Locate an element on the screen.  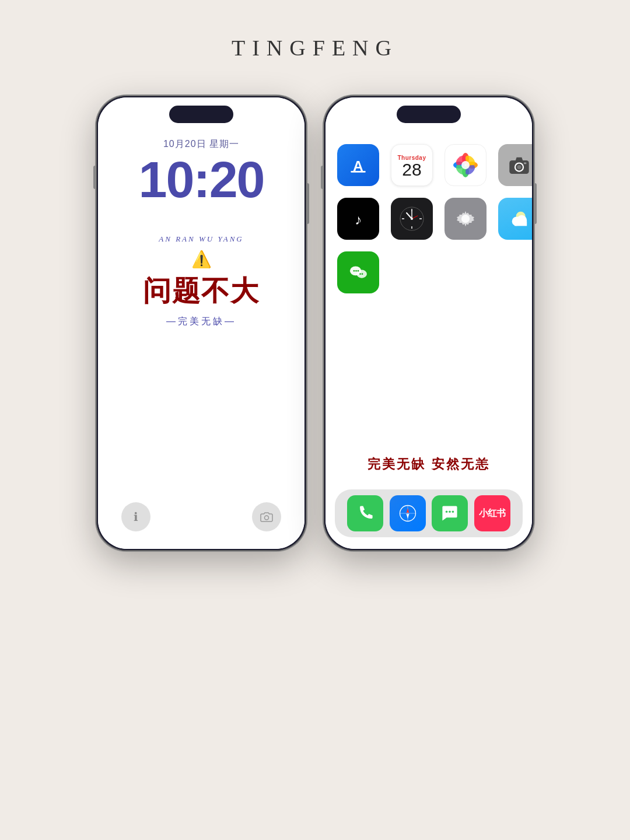
brand-title: TINGFENG is located at coordinates (315, 48).